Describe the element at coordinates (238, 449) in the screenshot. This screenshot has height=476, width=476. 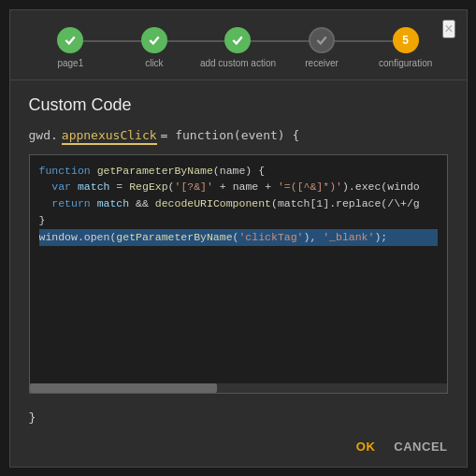
I see `modal-footer: OK CANCEL` at that location.